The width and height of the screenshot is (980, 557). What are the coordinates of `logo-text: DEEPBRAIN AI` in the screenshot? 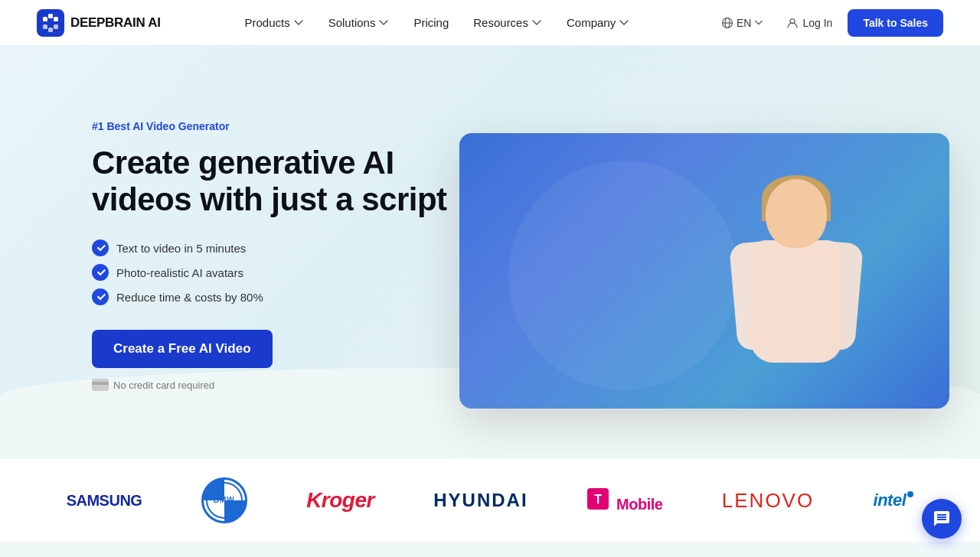 It's located at (116, 23).